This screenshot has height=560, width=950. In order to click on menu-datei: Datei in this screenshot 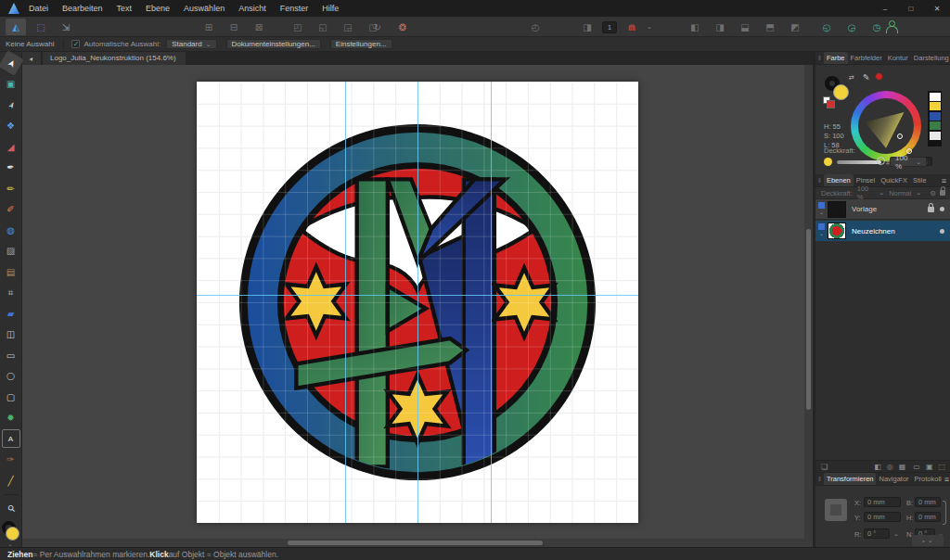, I will do `click(39, 8)`.